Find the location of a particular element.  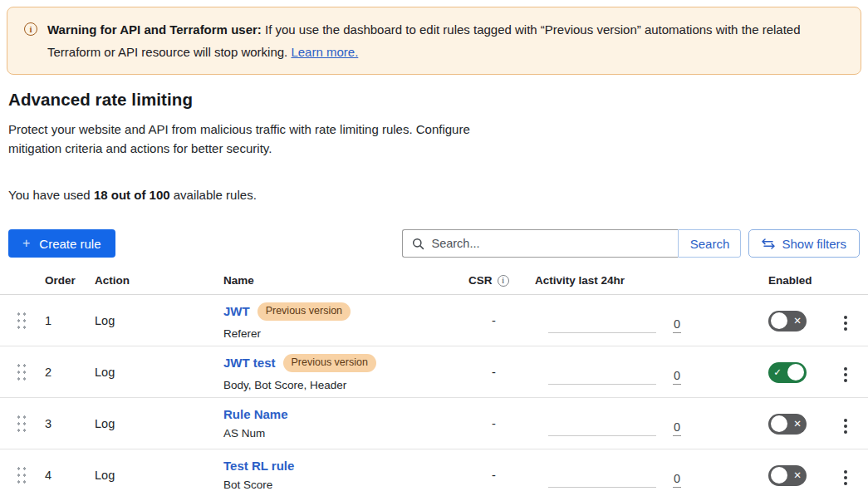

header-action: Action is located at coordinates (159, 281).